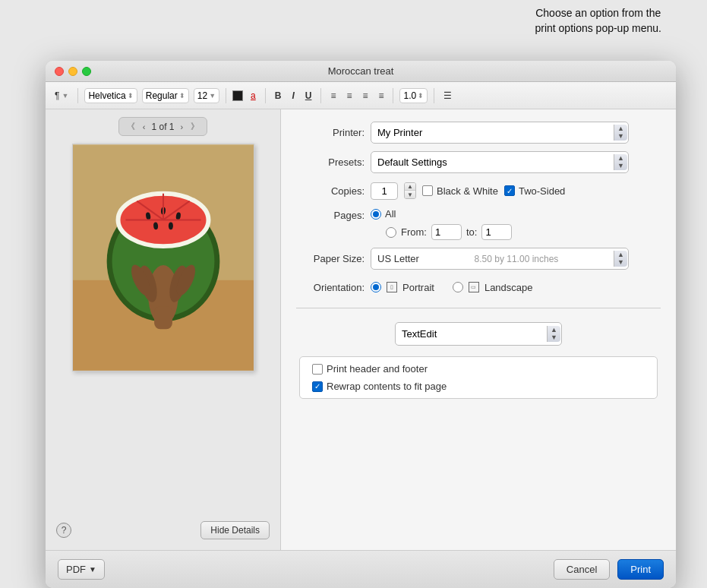 The height and width of the screenshot is (588, 707). What do you see at coordinates (598, 21) in the screenshot?
I see `annotation-top: Choose an option from the print options …` at bounding box center [598, 21].